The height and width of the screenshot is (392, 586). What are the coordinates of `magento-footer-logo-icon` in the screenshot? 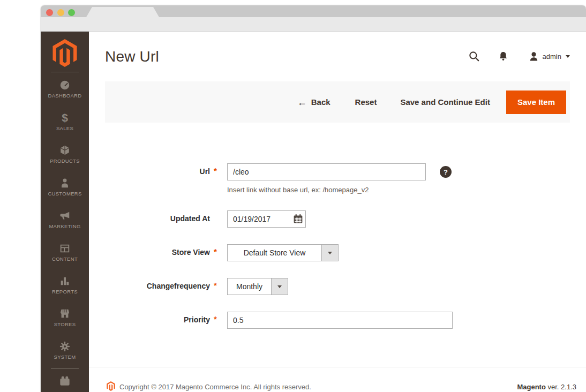 It's located at (111, 386).